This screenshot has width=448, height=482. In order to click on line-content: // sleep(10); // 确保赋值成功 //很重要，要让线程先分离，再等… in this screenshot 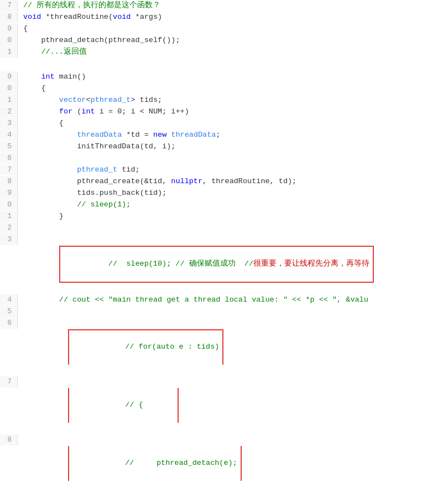, I will do `click(233, 265)`.